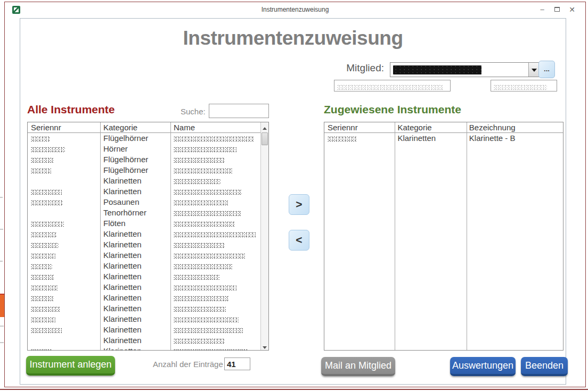 Image resolution: width=588 pixels, height=391 pixels. What do you see at coordinates (295, 10) in the screenshot?
I see `title-bar: Instrumentenzuweisung – ✕` at bounding box center [295, 10].